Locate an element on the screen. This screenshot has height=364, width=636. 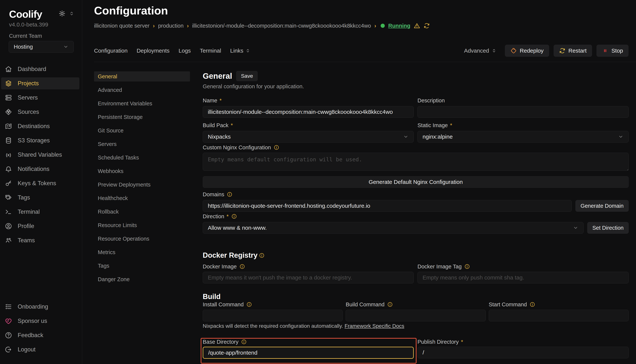
direction-select: Allow www & non-www. is located at coordinates (393, 228).